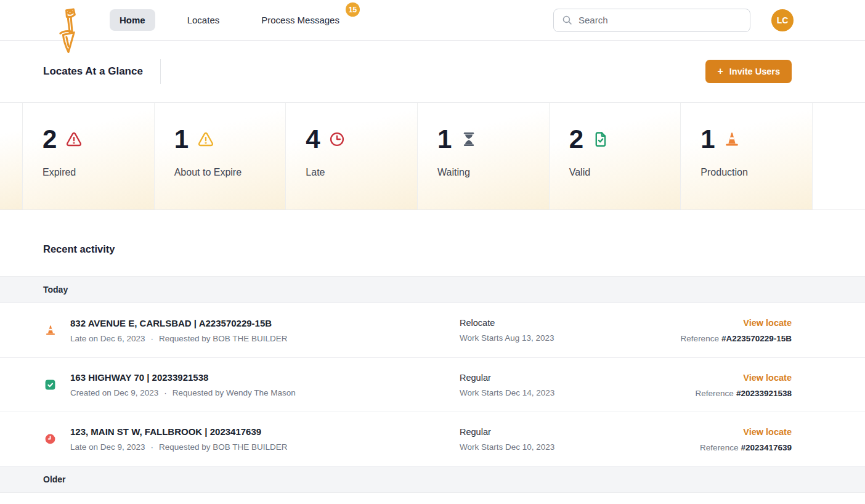 This screenshot has height=504, width=865. Describe the element at coordinates (361, 173) in the screenshot. I see `stat-label: Late` at that location.